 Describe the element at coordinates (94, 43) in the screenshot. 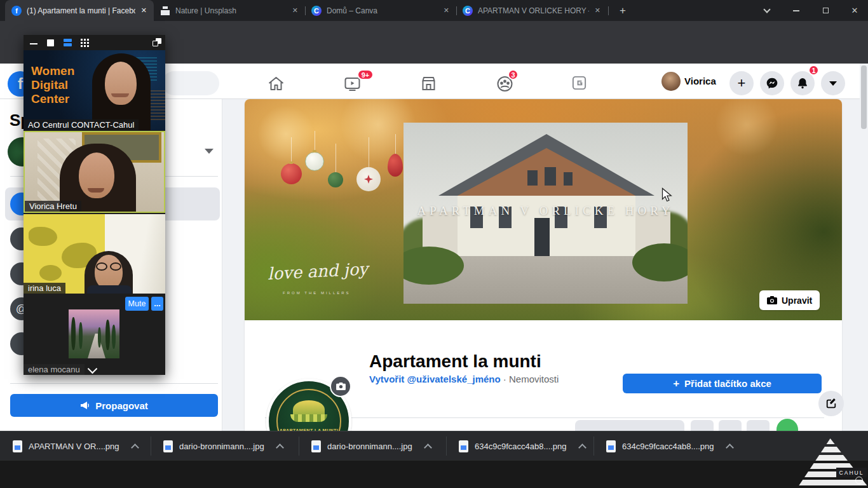

I see `video-call-titlebar` at that location.